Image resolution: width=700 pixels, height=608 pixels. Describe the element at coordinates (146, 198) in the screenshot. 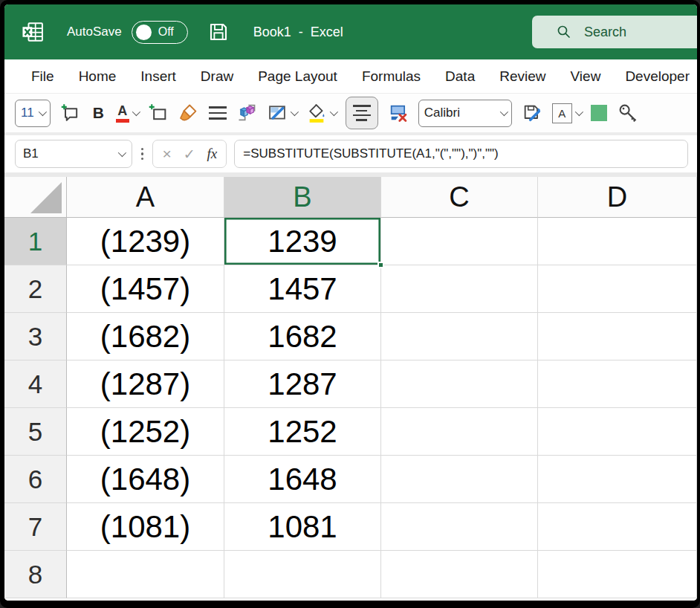

I see `column-header-a: A` at that location.